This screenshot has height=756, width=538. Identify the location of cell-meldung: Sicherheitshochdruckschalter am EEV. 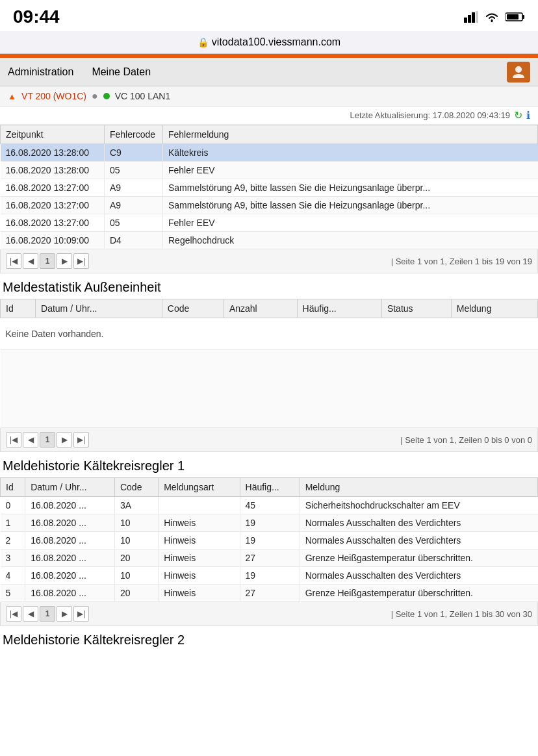
(418, 505).